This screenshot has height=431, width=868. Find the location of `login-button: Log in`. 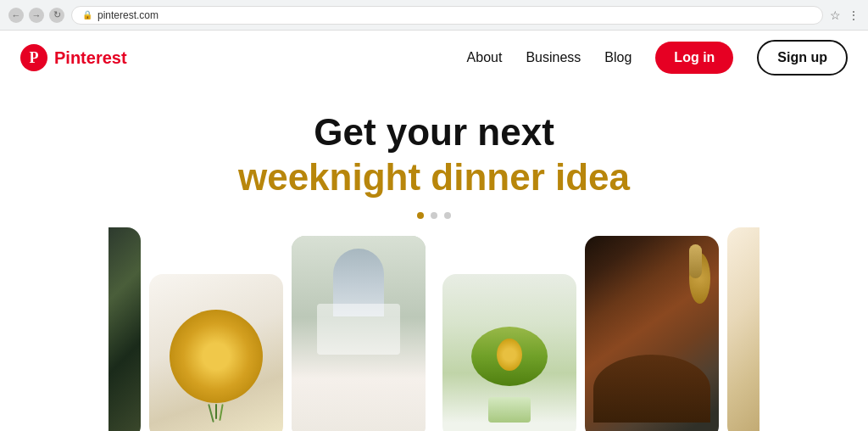

login-button: Log in is located at coordinates (694, 58).